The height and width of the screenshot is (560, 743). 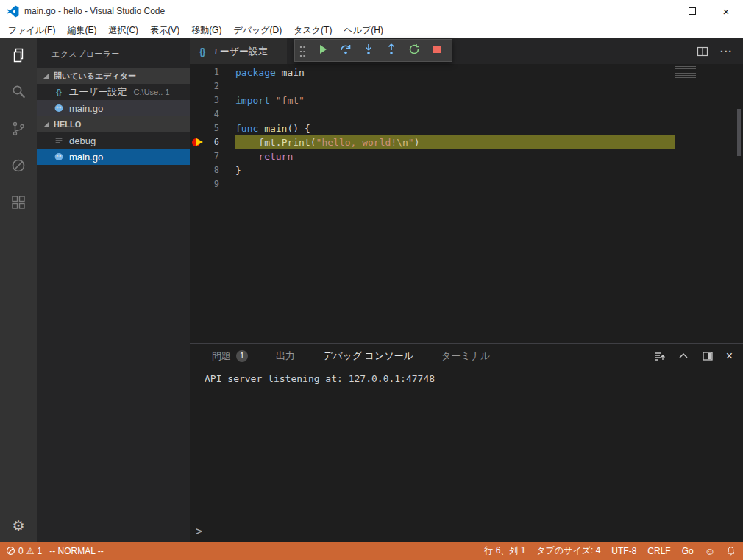 I want to click on minimize-button: –, so click(x=658, y=11).